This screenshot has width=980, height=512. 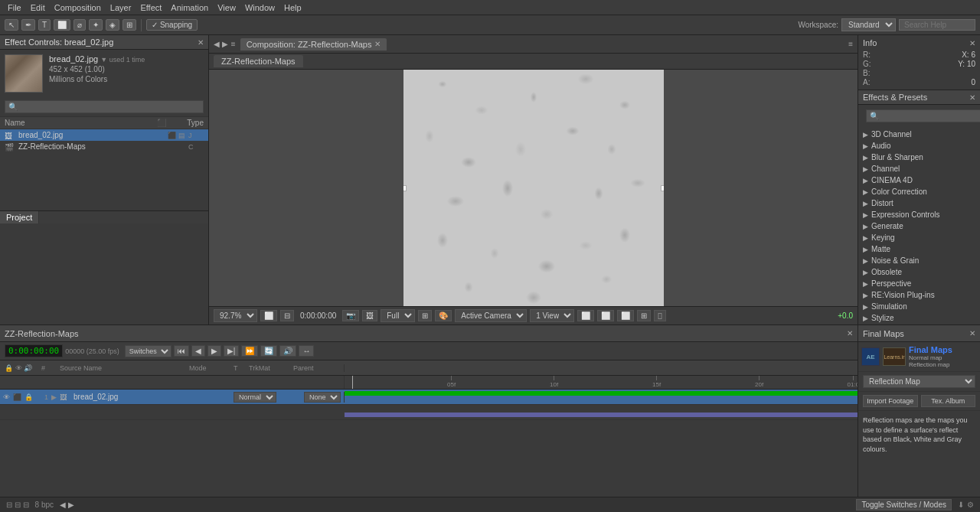 I want to click on effect-cat-blur: ▶ Blur & Sharpen, so click(x=919, y=158).